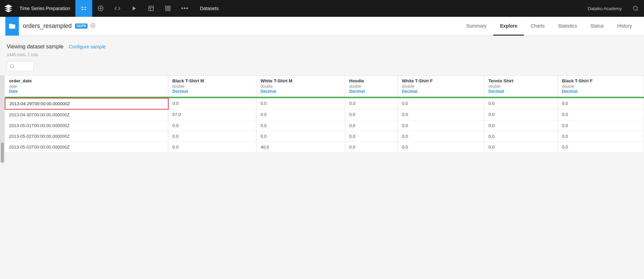 The width and height of the screenshot is (644, 279). What do you see at coordinates (212, 91) in the screenshot?
I see `col-semantic-black-tshirt-m: Decimal` at bounding box center [212, 91].